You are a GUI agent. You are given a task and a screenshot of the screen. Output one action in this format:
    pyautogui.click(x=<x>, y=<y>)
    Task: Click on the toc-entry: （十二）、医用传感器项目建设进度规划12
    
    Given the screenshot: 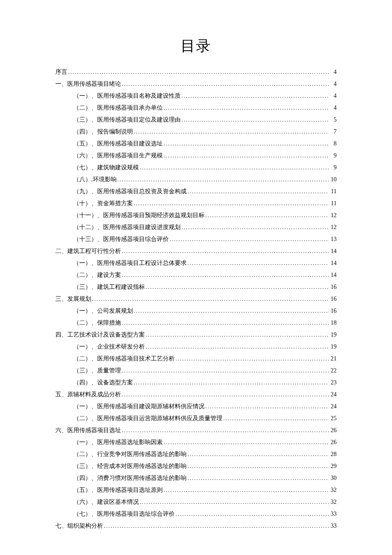 What is the action you would take?
    pyautogui.click(x=196, y=227)
    